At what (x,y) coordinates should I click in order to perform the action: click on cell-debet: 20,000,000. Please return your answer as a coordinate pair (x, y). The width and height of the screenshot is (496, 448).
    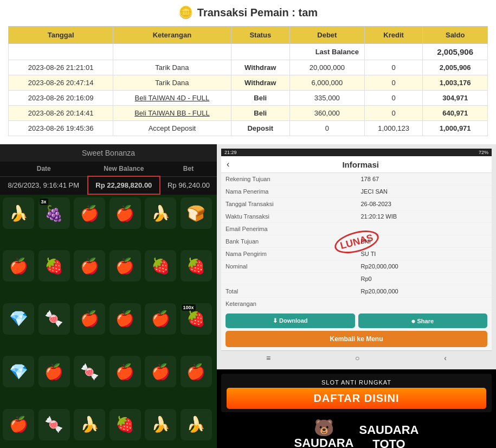
    Looking at the image, I should click on (327, 68).